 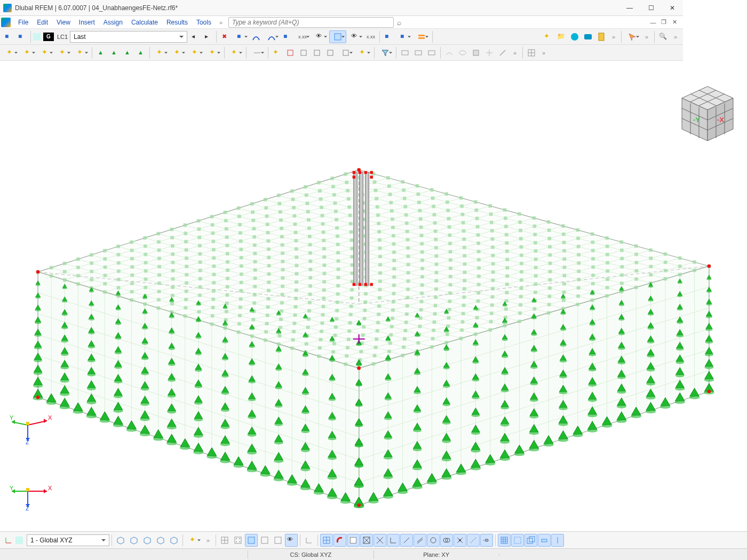 I want to click on result-diagram-button, so click(x=256, y=37).